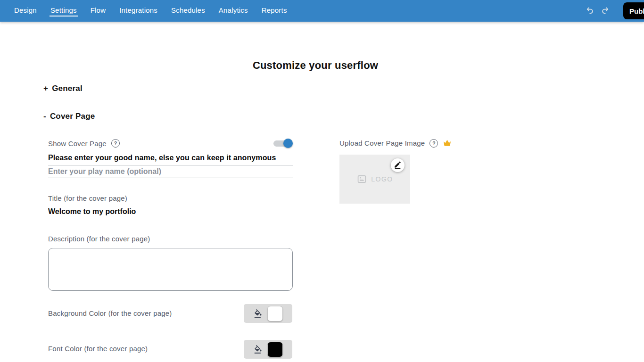  I want to click on section-cover-page-header: - Cover Page, so click(69, 116).